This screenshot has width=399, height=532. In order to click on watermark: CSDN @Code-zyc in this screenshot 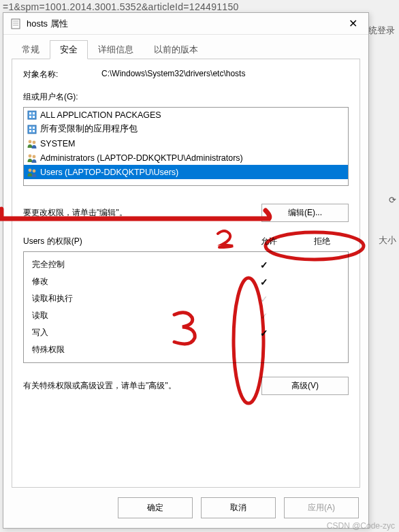, I will do `click(361, 526)`.